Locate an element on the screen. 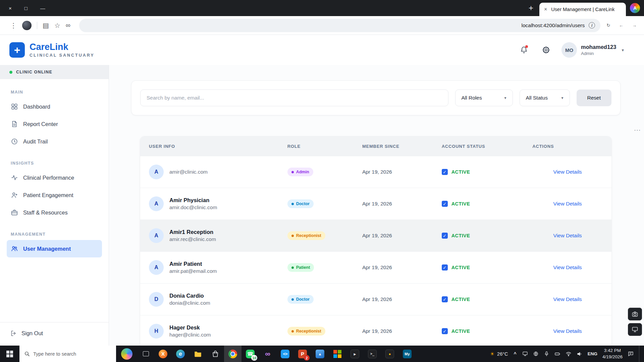  address-bar: localhost:4200/admin/users i is located at coordinates (340, 25).